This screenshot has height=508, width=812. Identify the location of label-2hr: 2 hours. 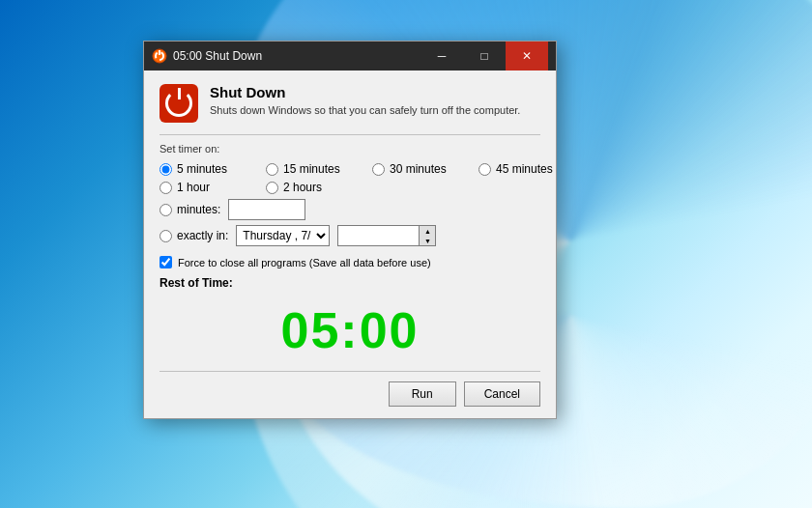
(303, 187).